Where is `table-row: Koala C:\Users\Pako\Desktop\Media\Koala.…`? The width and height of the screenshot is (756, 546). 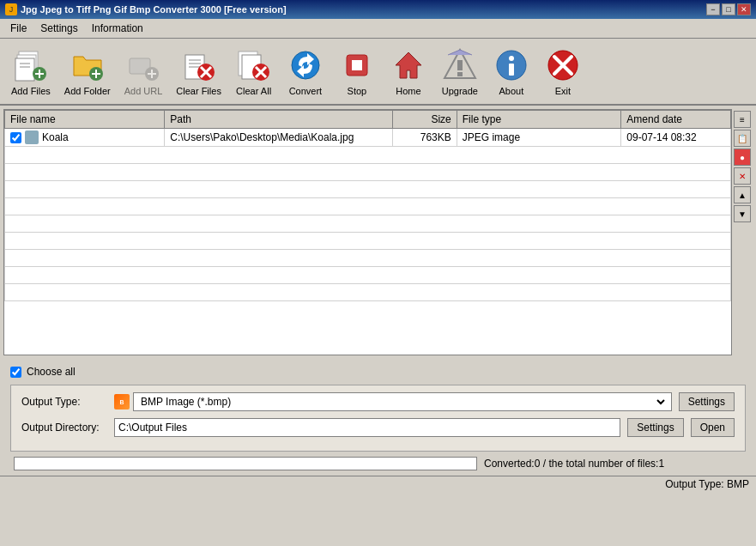 table-row: Koala C:\Users\Pako\Desktop\Media\Koala.… is located at coordinates (368, 137).